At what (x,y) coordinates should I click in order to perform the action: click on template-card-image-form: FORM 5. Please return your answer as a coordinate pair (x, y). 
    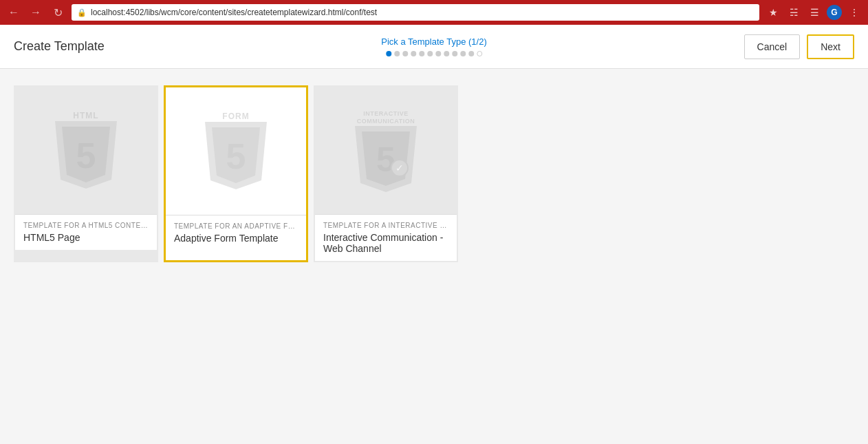
    Looking at the image, I should click on (236, 151).